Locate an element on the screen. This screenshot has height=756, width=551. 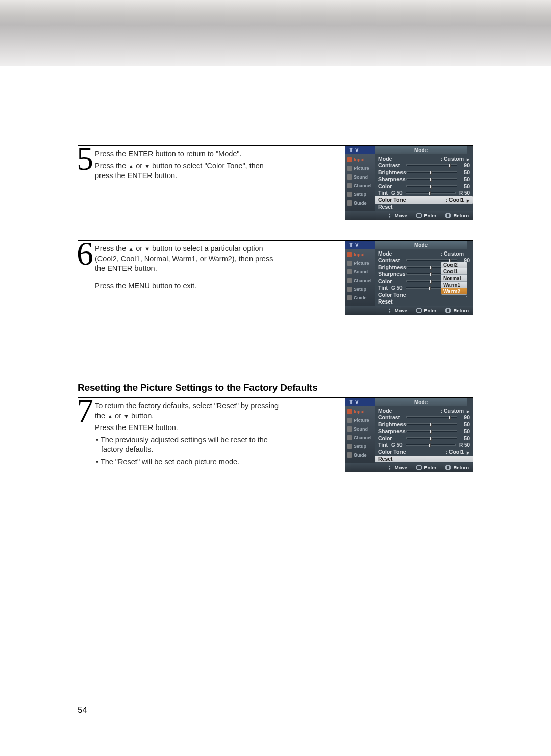
osd-mode-value: Custom is located at coordinates (435, 159).